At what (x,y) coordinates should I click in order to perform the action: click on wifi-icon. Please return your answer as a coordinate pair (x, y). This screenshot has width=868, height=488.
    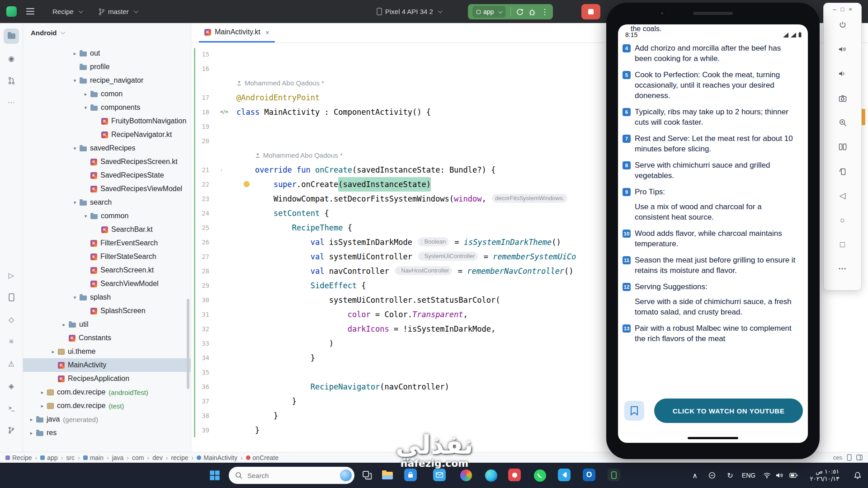
    Looking at the image, I should click on (767, 475).